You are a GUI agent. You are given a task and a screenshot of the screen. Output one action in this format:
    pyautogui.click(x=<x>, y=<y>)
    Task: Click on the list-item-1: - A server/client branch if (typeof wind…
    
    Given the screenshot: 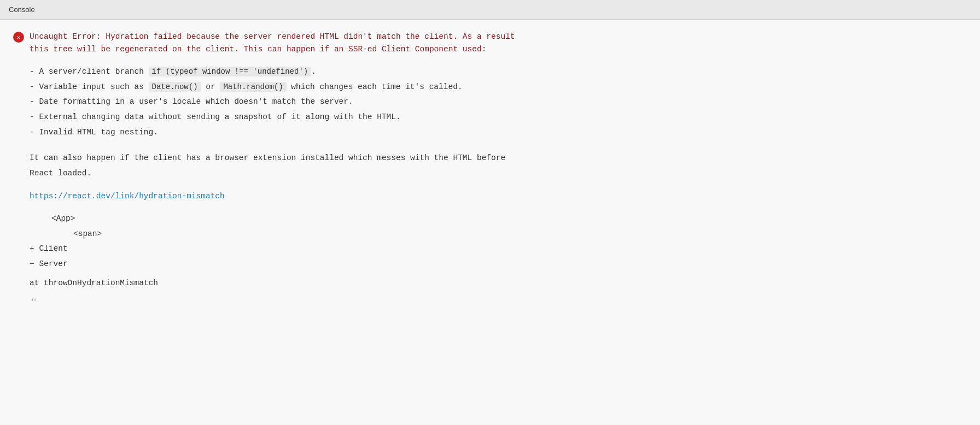 What is the action you would take?
    pyautogui.click(x=498, y=72)
    